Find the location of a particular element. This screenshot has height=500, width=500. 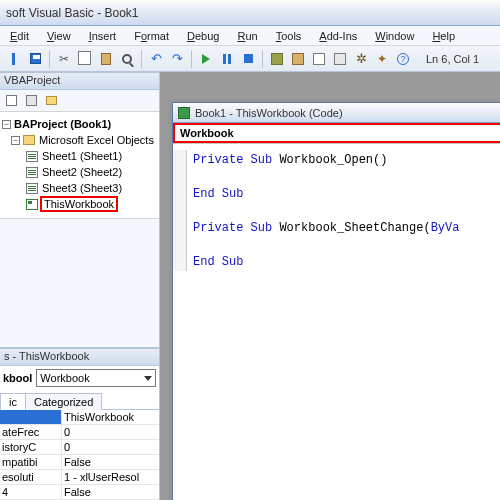

code-editor: Private Sub Workbook_Open() End Sub Priv… is located at coordinates (323, 210).